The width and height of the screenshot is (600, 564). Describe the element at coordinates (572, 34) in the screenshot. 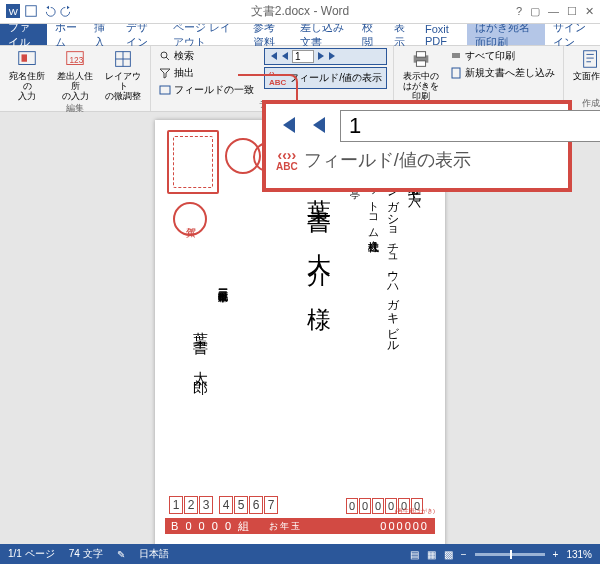

I see `signin-link: サインイン` at that location.